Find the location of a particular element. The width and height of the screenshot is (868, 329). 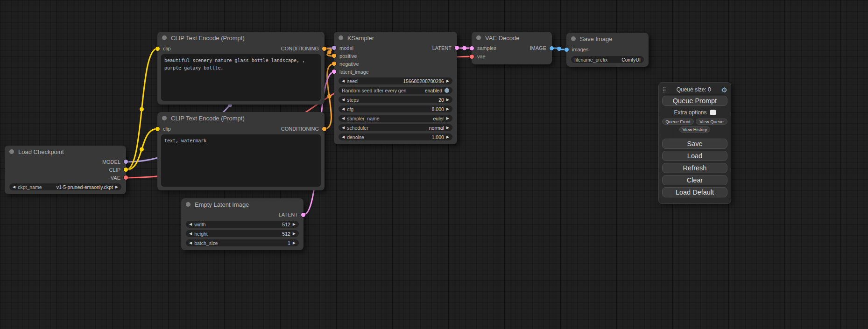

scheduler-widget: ◀ scheduler normal ▶ is located at coordinates (395, 128).